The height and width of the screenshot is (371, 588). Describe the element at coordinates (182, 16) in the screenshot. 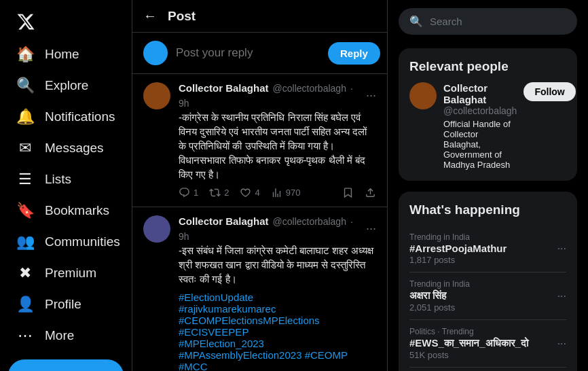

I see `page-title: Post` at that location.